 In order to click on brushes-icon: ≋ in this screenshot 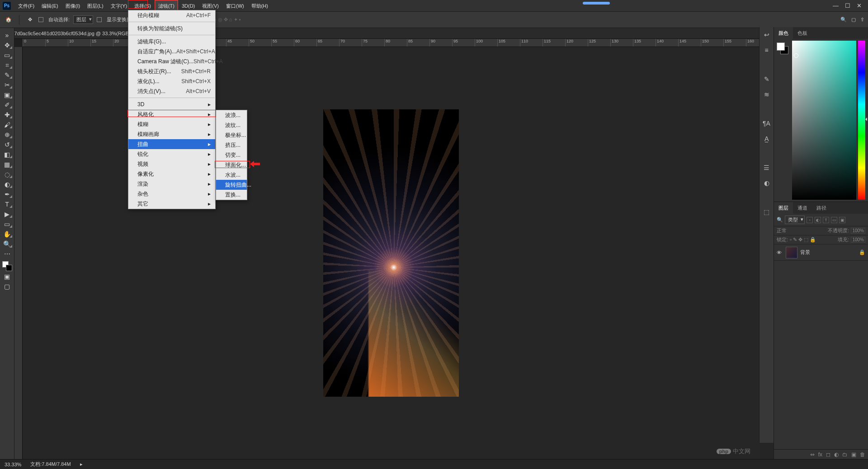, I will do `click(767, 94)`.